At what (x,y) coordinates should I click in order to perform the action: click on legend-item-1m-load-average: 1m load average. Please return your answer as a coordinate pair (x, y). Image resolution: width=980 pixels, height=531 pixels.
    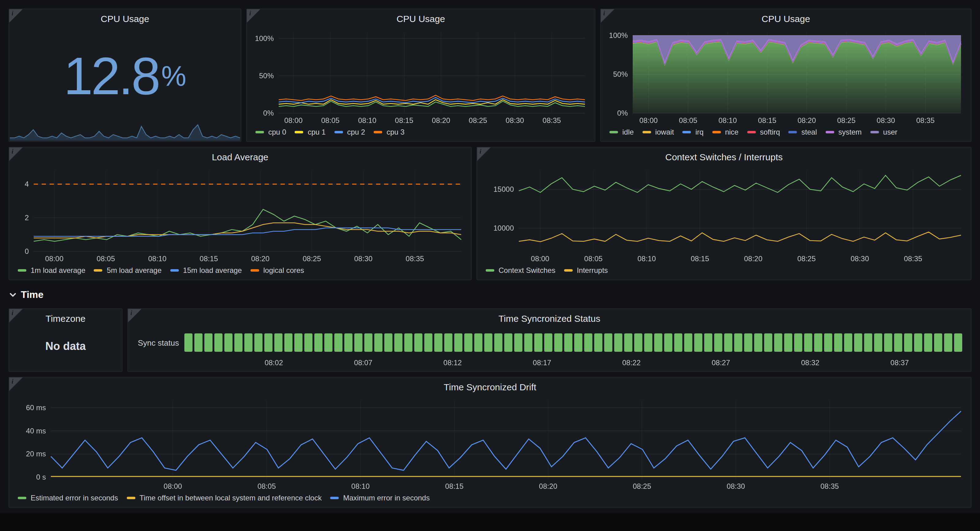
    Looking at the image, I should click on (52, 271).